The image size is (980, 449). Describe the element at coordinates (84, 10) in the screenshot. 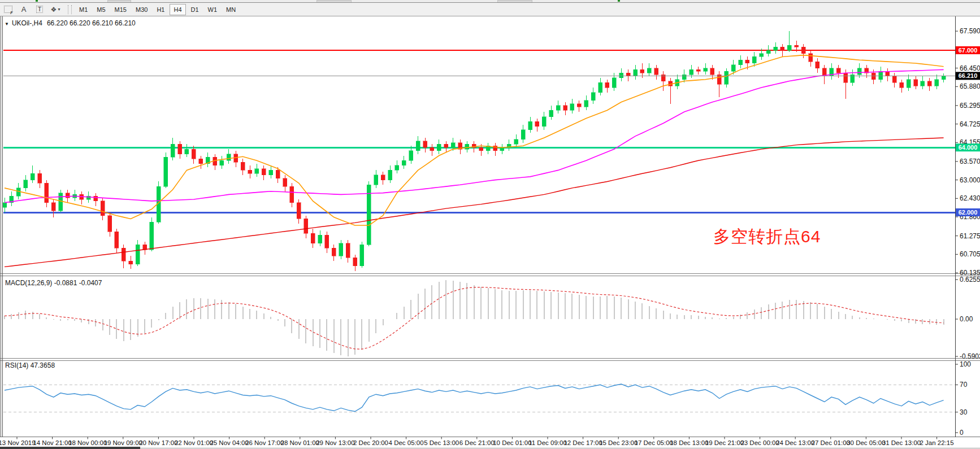

I see `timeframe-button-m1: M1` at that location.